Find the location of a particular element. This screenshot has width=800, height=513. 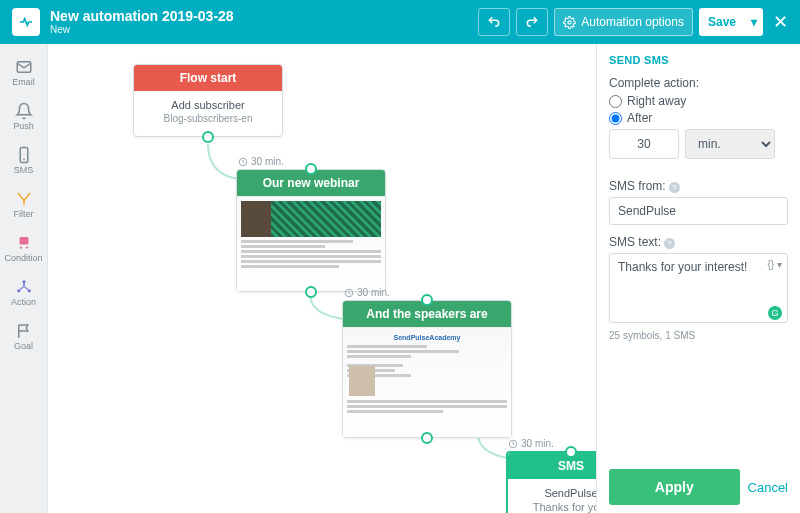

sms-text-label: SMS text:? is located at coordinates (698, 242).